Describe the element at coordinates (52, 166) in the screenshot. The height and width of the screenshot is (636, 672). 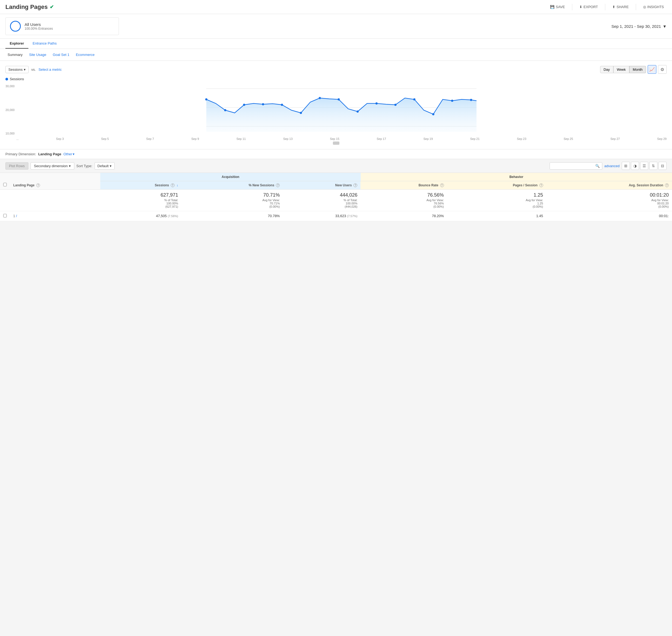
I see `secondary-dimension-button: Secondary dimension ▾` at that location.